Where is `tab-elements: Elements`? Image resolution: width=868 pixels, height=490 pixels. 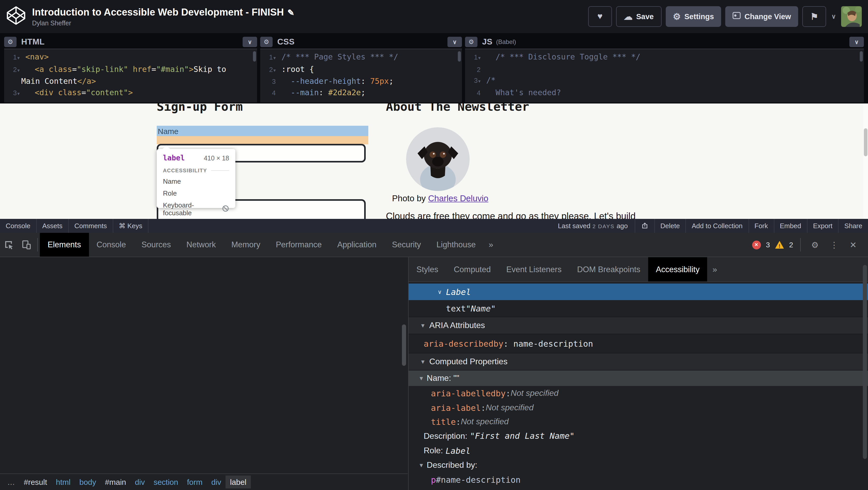
tab-elements: Elements is located at coordinates (64, 245).